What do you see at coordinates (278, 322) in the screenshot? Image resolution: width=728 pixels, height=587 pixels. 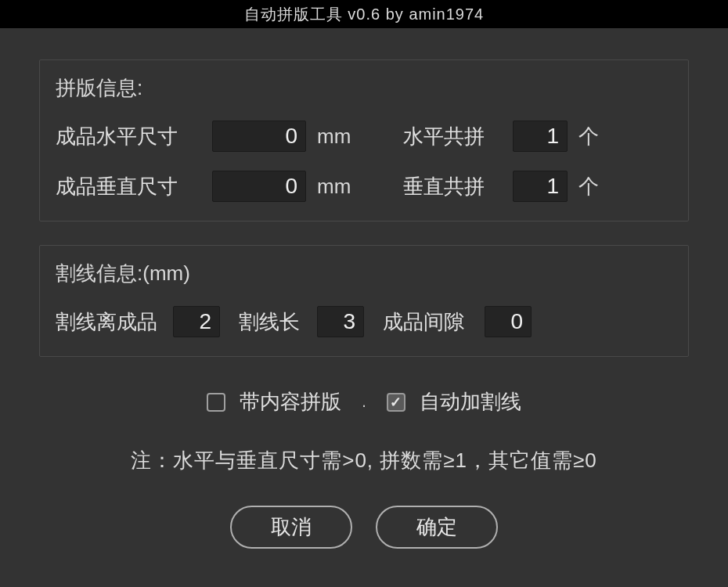 I see `cut-length-label: 割线长` at bounding box center [278, 322].